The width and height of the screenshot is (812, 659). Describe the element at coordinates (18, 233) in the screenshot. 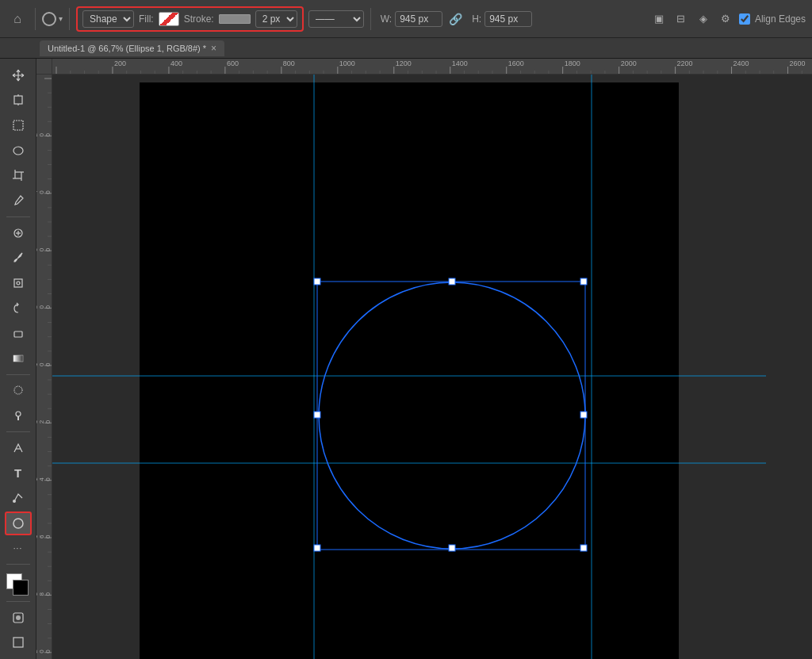

I see `healing-tool-btn` at that location.